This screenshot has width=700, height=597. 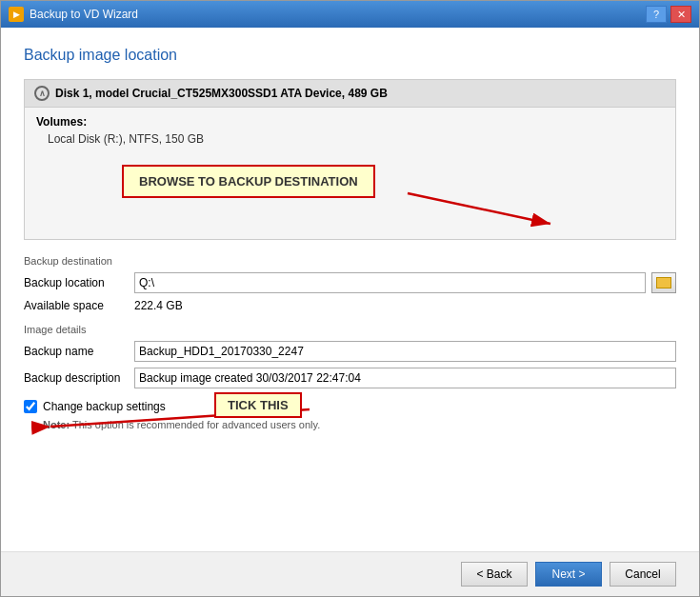 I want to click on volumes-label: Volumes:, so click(x=350, y=122).